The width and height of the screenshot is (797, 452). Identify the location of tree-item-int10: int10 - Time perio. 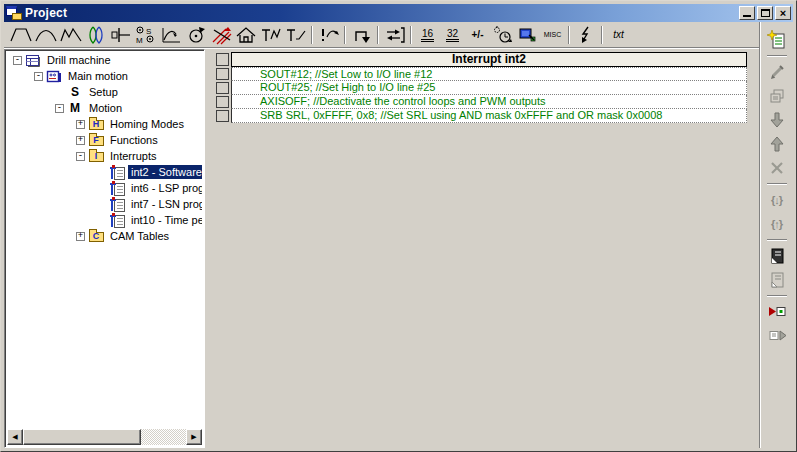
(104, 220).